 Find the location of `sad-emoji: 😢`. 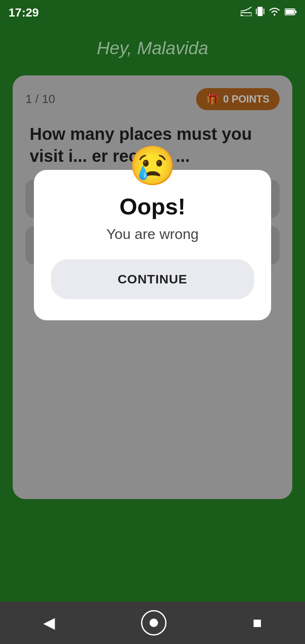

sad-emoji: 😢 is located at coordinates (152, 166).